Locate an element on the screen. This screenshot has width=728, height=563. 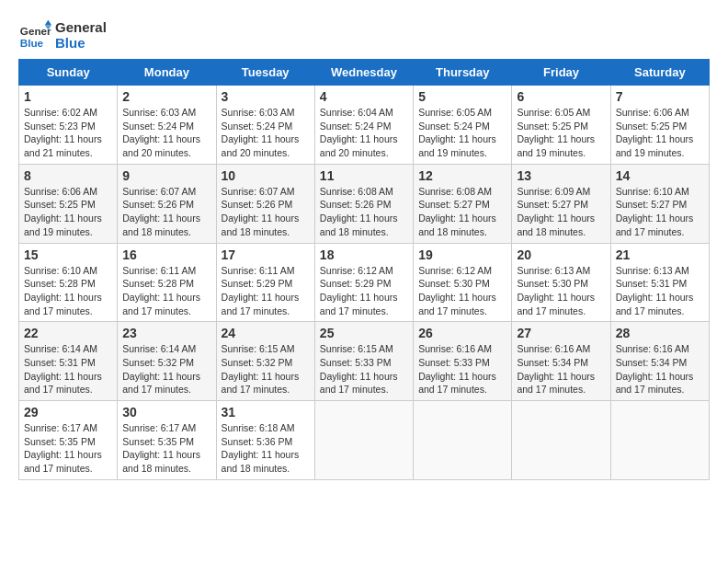
day-info: Sunrise: 6:08 AMSunset: 5:27 PMDaylight:… is located at coordinates (462, 212).